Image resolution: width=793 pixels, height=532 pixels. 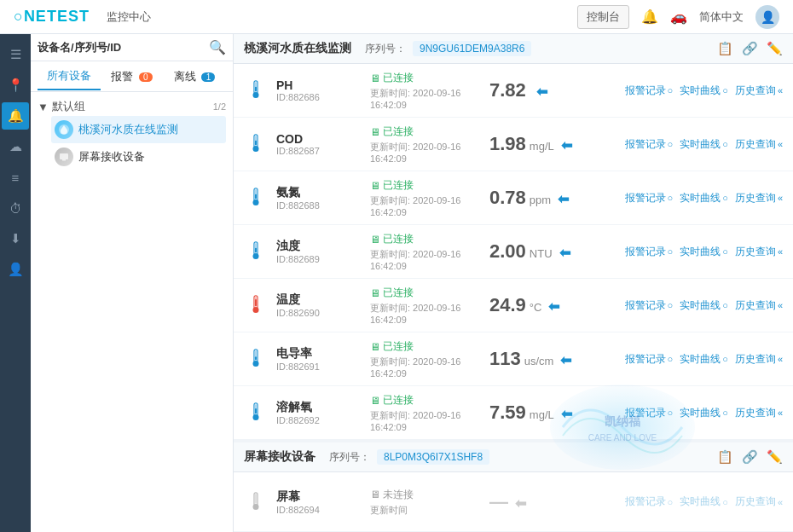 What do you see at coordinates (759, 360) in the screenshot?
I see `history-query-conductivity: 历史查询«` at bounding box center [759, 360].